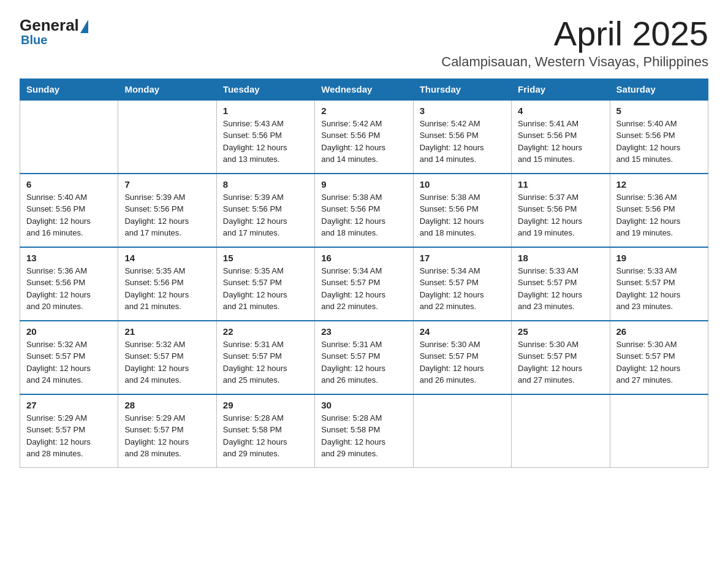 This screenshot has height=563, width=728. What do you see at coordinates (265, 431) in the screenshot?
I see `calendar-cell: 29Sunrise: 5:28 AMSunset: 5:58 PMDayligh…` at bounding box center [265, 431].